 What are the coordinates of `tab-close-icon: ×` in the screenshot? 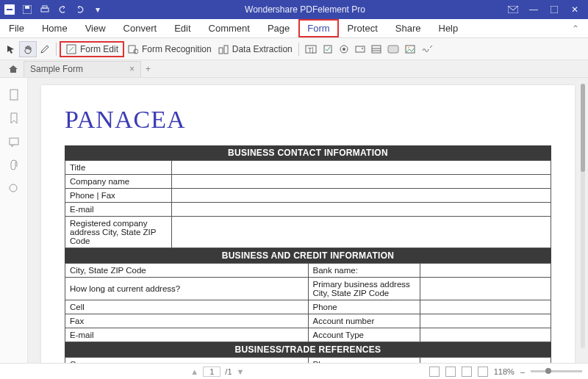 It's located at (132, 69).